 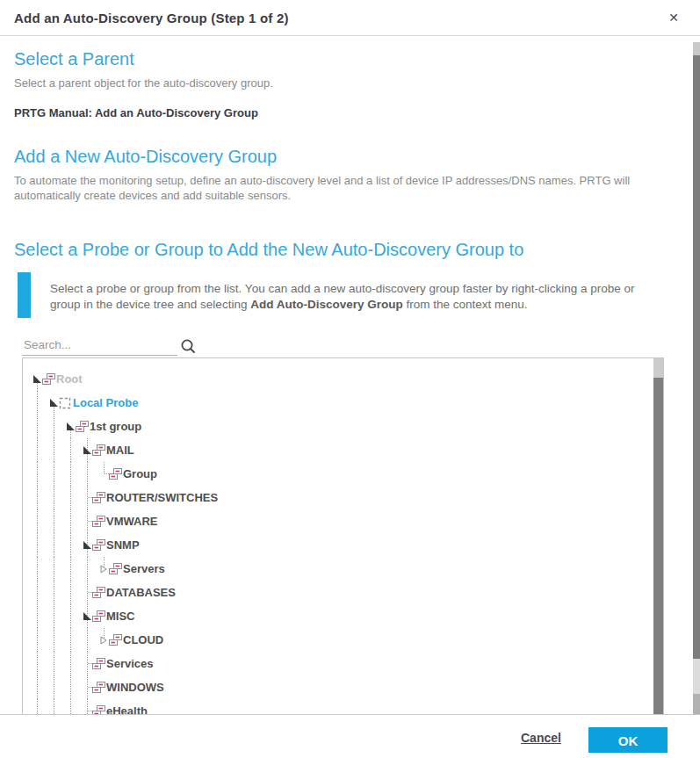 I want to click on tree-node-label: VMWARE, so click(x=132, y=522).